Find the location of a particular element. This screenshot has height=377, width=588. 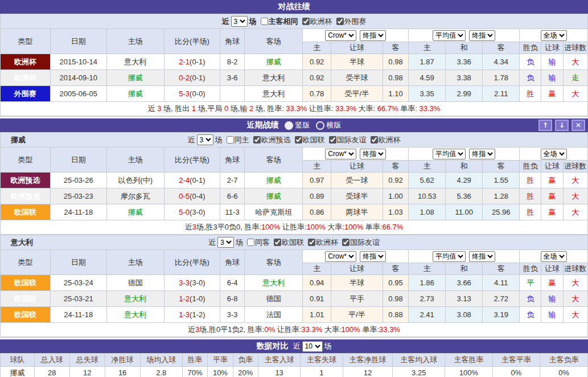

score: 2-1(0-1) is located at coordinates (192, 62).